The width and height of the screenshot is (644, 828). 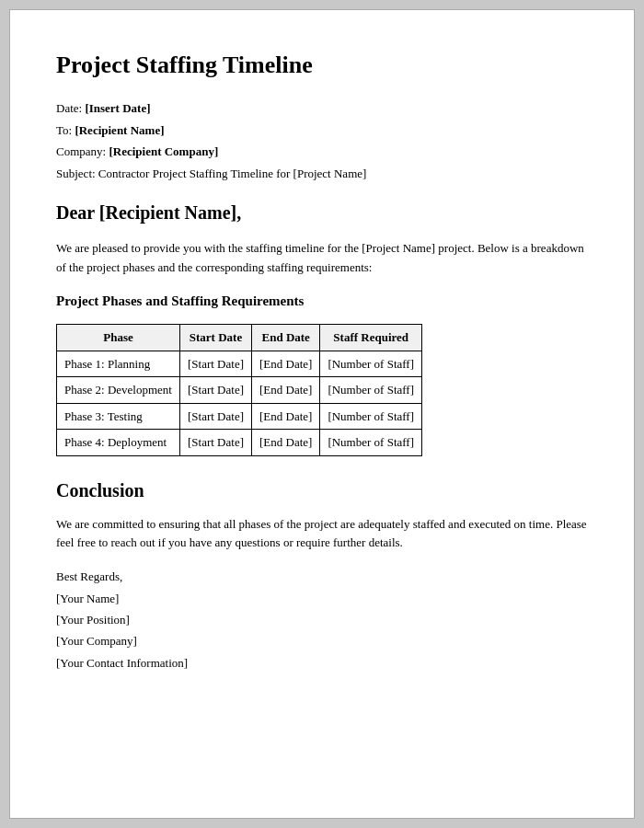 I want to click on signature-position: [Your Position], so click(x=322, y=620).